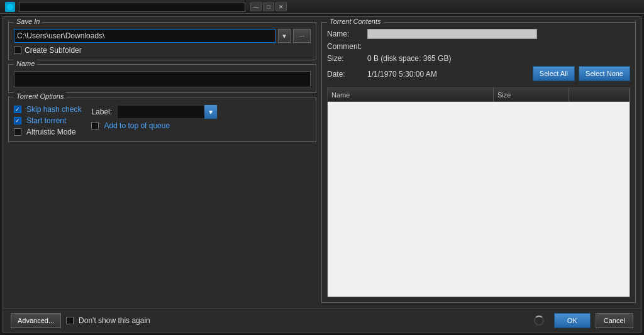  I want to click on torrent-name-value-box, so click(452, 34).